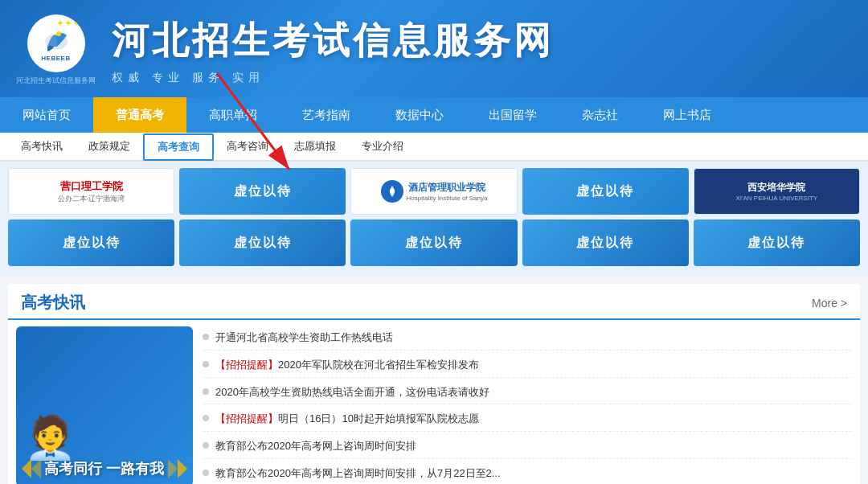 The width and height of the screenshot is (868, 484). What do you see at coordinates (527, 447) in the screenshot?
I see `news-item-4: 教育部公布2020年高考网上咨询周时间安排` at bounding box center [527, 447].